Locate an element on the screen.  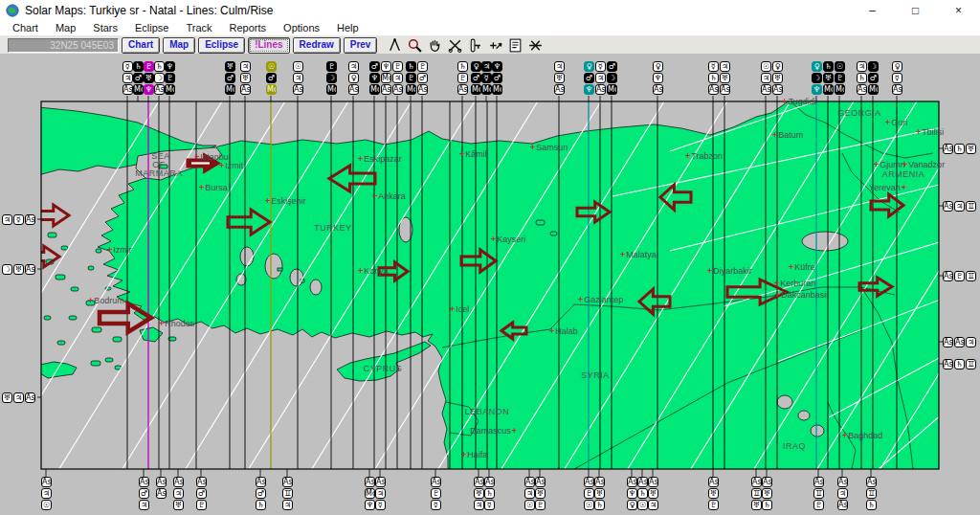
region-label-turkey: TURKEY is located at coordinates (333, 228).